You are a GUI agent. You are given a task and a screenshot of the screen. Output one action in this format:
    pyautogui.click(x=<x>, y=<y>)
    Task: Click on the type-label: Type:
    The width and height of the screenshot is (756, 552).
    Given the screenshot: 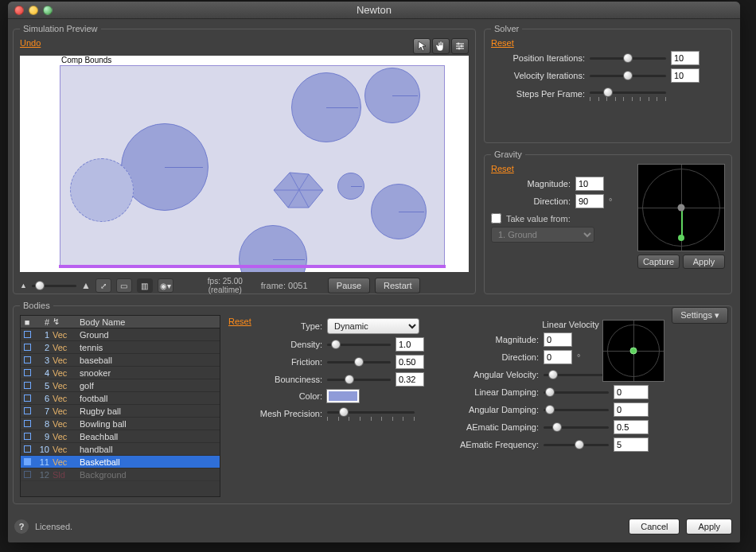 What is the action you would take?
    pyautogui.click(x=275, y=326)
    